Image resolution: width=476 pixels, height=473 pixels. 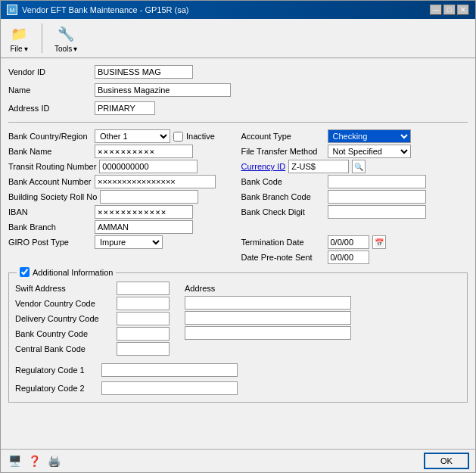 What do you see at coordinates (148, 166) in the screenshot?
I see `transit-input` at bounding box center [148, 166].